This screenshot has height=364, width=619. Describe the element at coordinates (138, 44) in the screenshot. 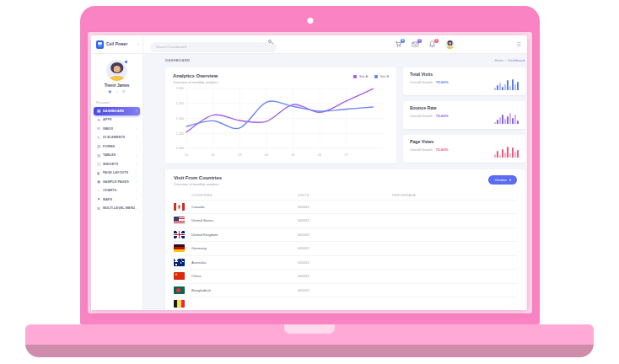

I see `sidebar-toggle-icon: ‹` at that location.